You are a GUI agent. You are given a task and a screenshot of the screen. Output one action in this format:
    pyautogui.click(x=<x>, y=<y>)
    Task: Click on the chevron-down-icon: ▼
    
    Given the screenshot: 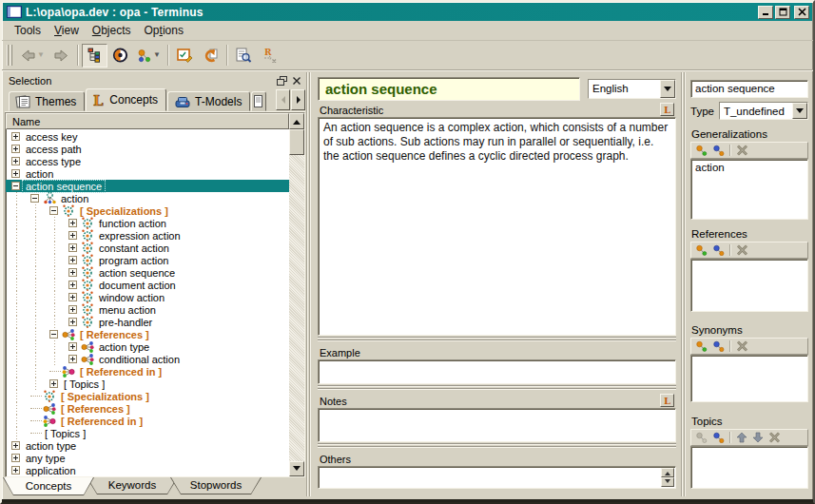 What is the action you would take?
    pyautogui.click(x=41, y=55)
    